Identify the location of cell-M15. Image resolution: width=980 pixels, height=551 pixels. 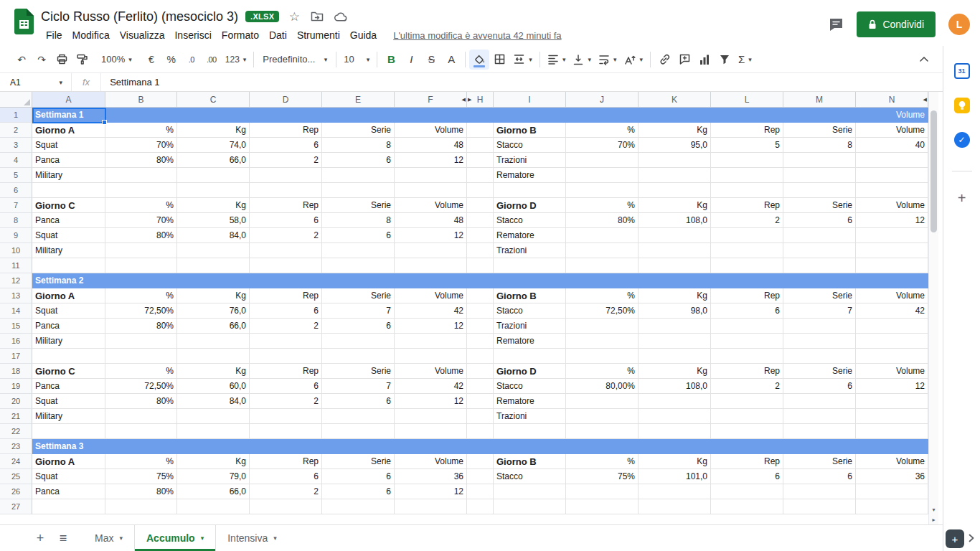
(819, 326).